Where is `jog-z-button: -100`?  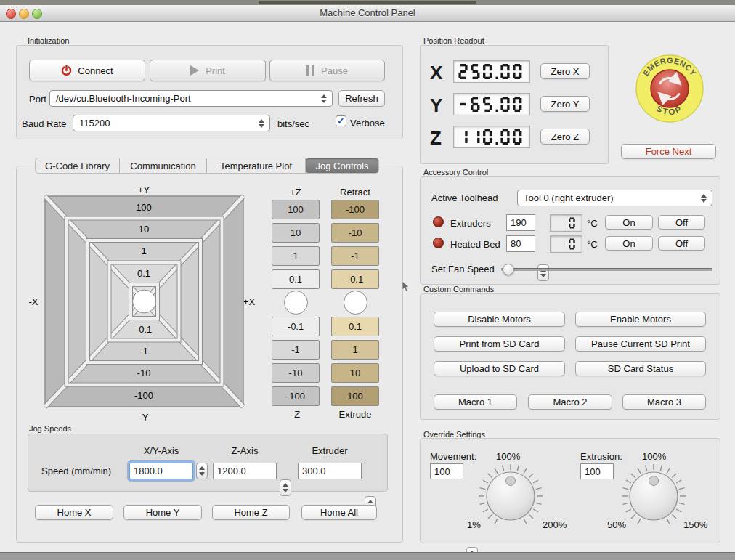
jog-z-button: -100 is located at coordinates (296, 397).